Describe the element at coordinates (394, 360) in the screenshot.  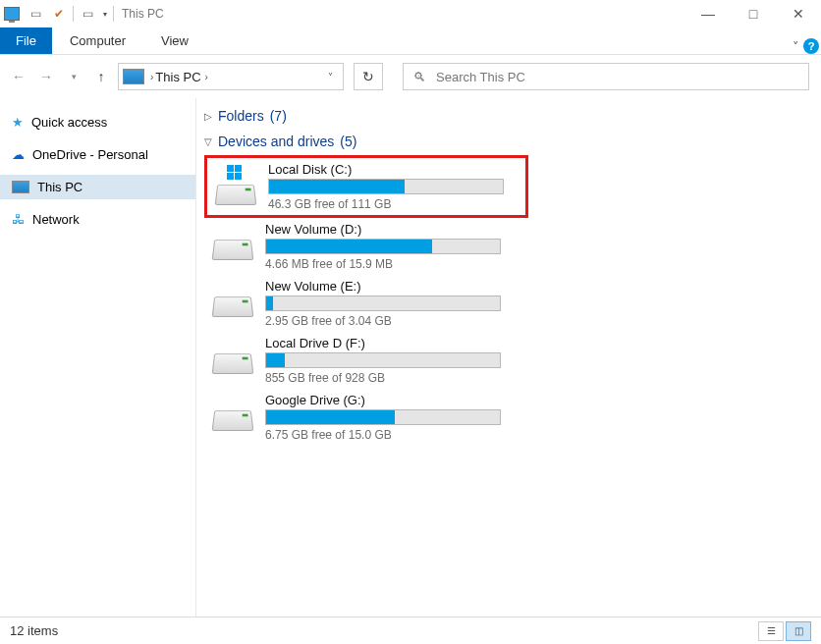
I see `drive-info: Local Drive D (F:)855 GB free of 928 GB` at that location.